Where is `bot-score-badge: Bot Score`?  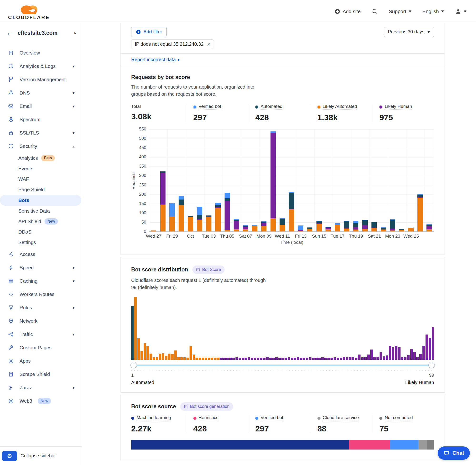
bot-score-badge: Bot Score is located at coordinates (209, 270).